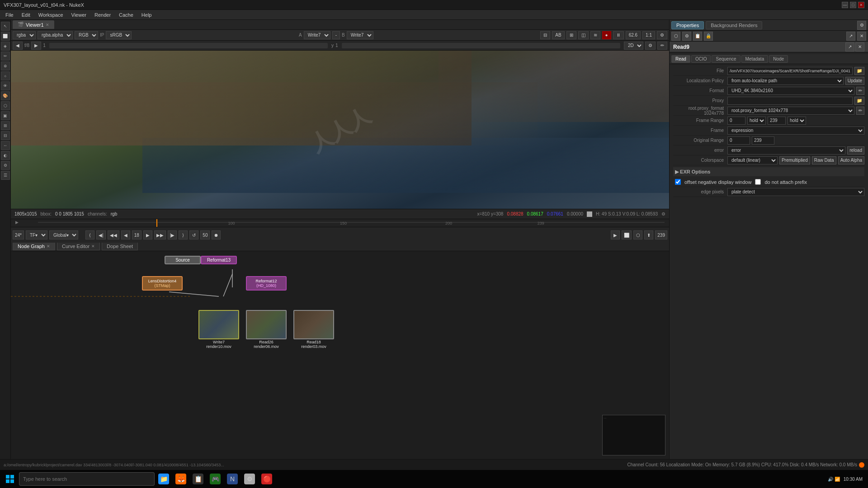 This screenshot has width=868, height=488. I want to click on tab-dope-sheet: Dope Sheet, so click(120, 246).